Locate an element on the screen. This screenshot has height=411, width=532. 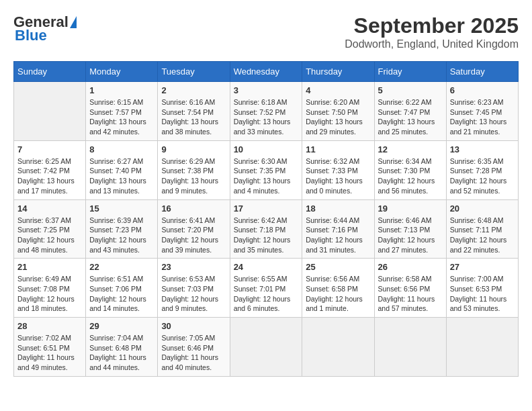
day-detail: Sunrise: 6:46 AMSunset: 7:13 PMDaylight:… is located at coordinates (410, 235).